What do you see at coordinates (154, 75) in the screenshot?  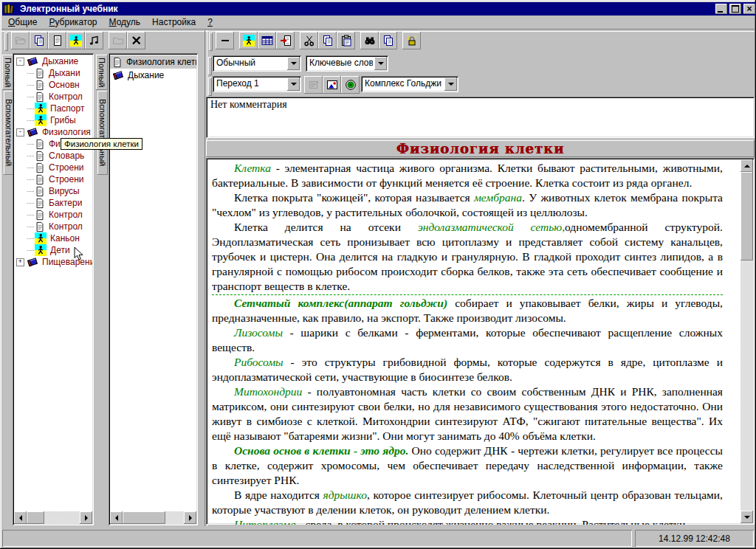 I see `list-item: Дыхание` at bounding box center [154, 75].